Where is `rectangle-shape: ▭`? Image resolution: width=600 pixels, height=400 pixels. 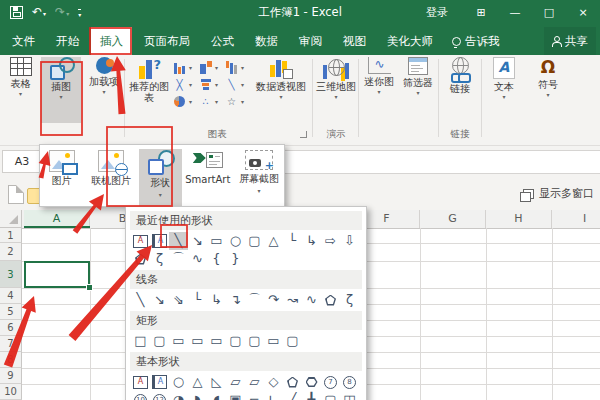 rectangle-shape: ▭ is located at coordinates (216, 241).